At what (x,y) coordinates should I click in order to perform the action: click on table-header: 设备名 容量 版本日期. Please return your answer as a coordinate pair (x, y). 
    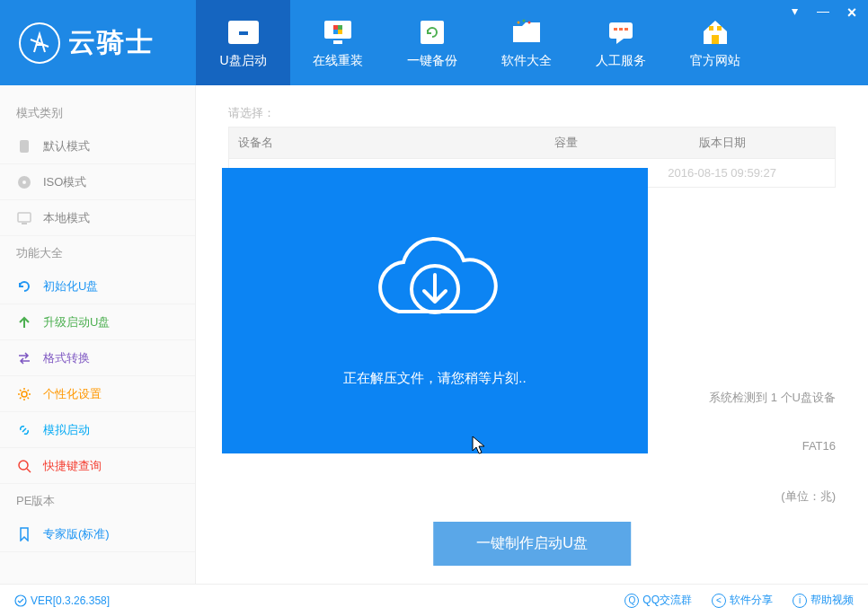
    Looking at the image, I should click on (532, 143).